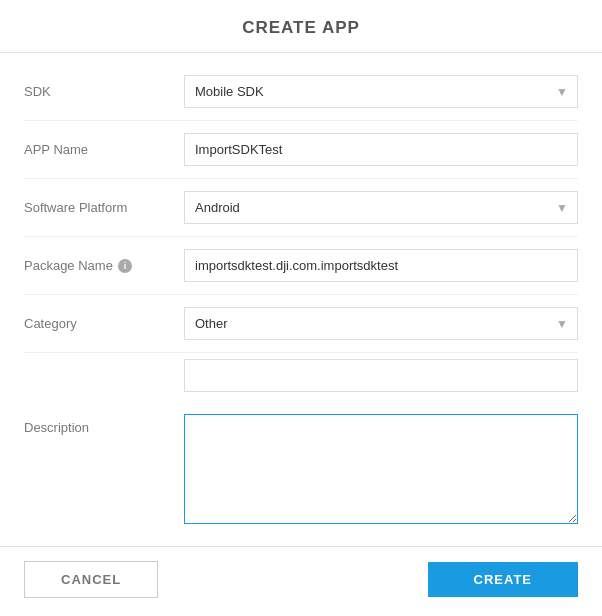 The image size is (602, 616). I want to click on app-name-label: APP Name, so click(104, 150).